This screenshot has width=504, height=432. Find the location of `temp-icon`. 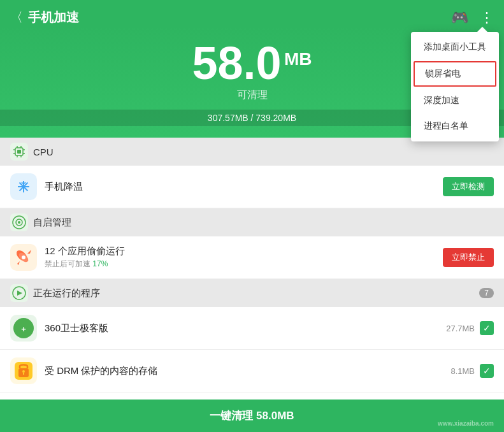

temp-icon is located at coordinates (24, 187).